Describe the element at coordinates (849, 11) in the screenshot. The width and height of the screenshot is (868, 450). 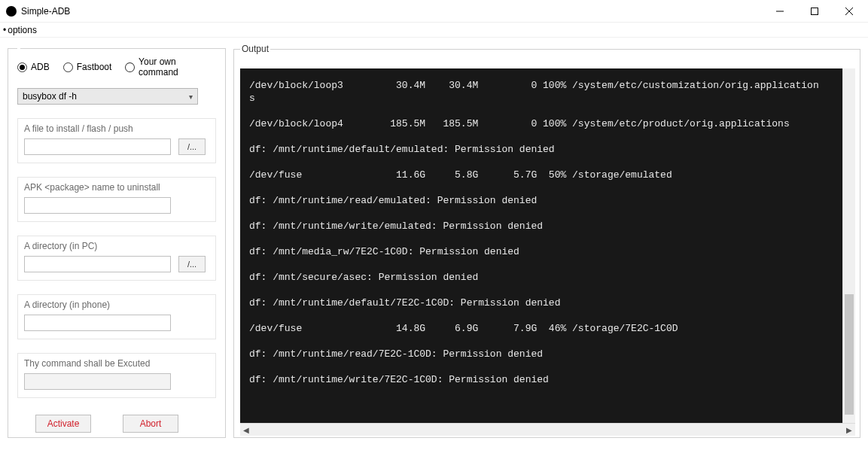
I see `close-icon` at that location.